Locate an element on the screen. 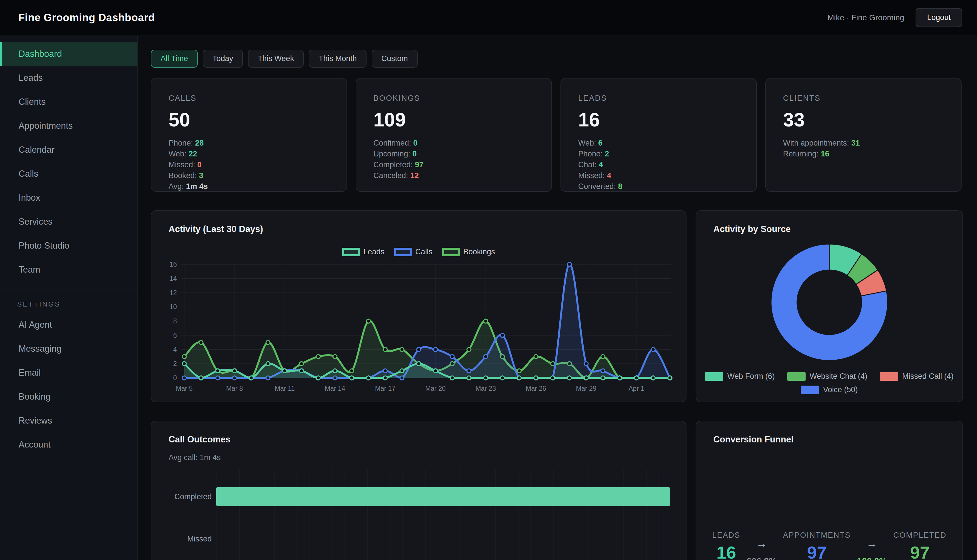 This screenshot has height=560, width=977. filter-custom: Custom is located at coordinates (395, 58).